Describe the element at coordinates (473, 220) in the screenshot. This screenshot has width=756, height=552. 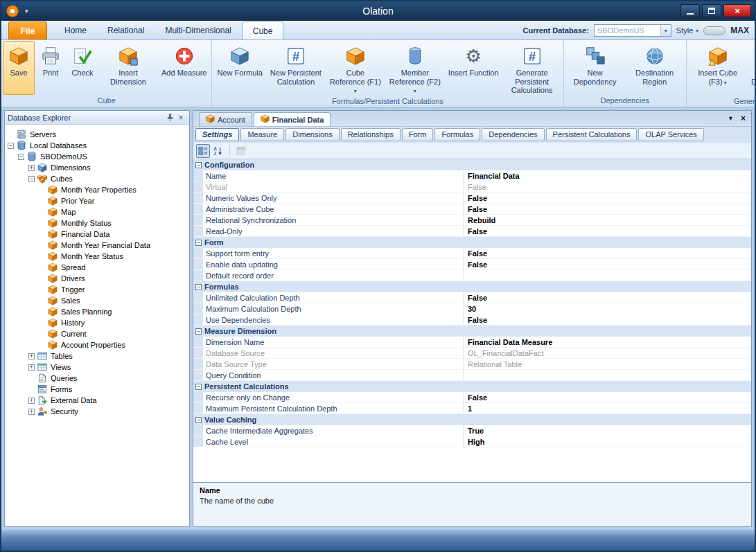
I see `property-row-relational-synchronization: Relational SynchronizationRebuild` at that location.